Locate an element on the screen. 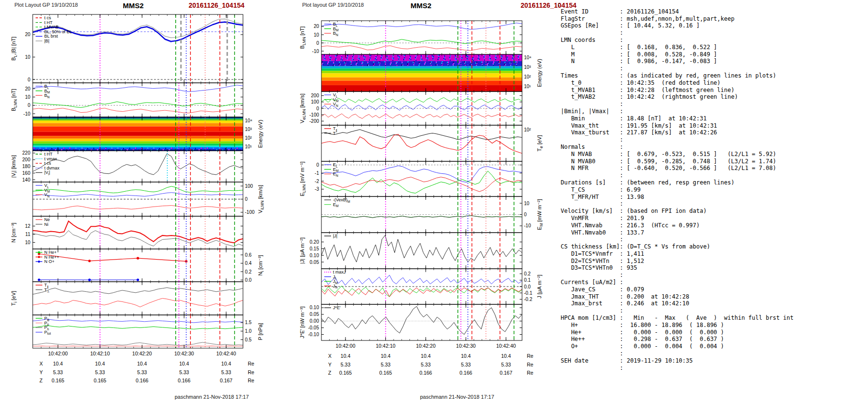 The height and width of the screenshot is (405, 868). y-tick-label: -2 is located at coordinates (317, 181).